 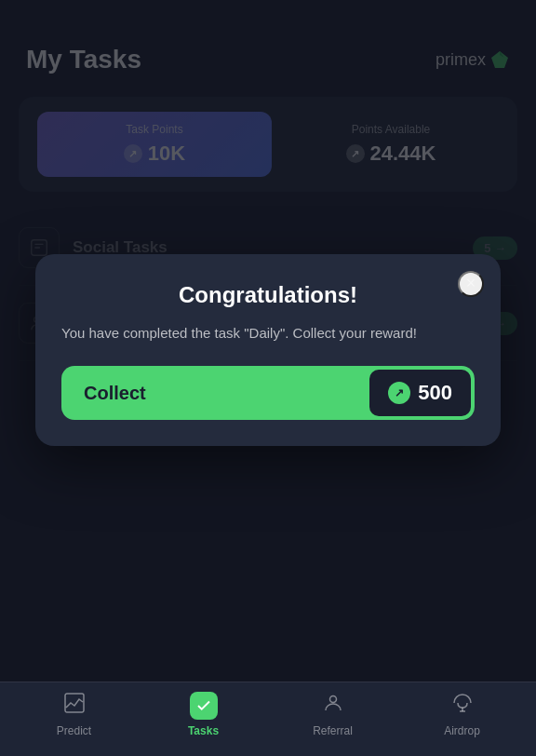 I want to click on tasks-icon, so click(x=204, y=706).